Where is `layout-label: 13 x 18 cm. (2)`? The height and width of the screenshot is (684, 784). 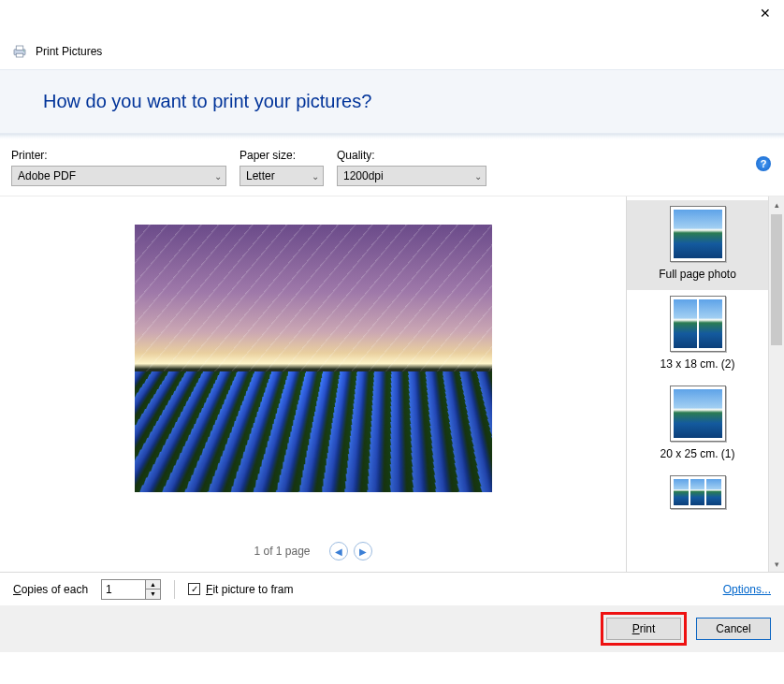 layout-label: 13 x 18 cm. (2) is located at coordinates (698, 364).